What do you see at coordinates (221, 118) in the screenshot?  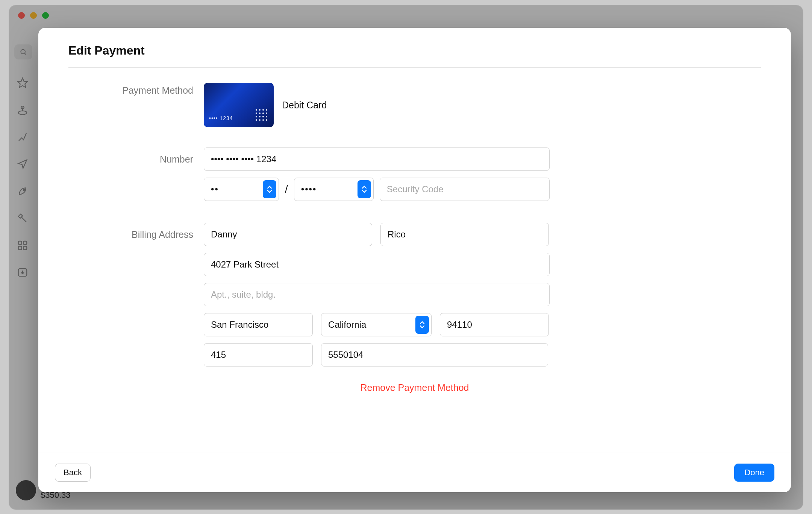 I see `card-art-masked-digits: •••• 1234` at bounding box center [221, 118].